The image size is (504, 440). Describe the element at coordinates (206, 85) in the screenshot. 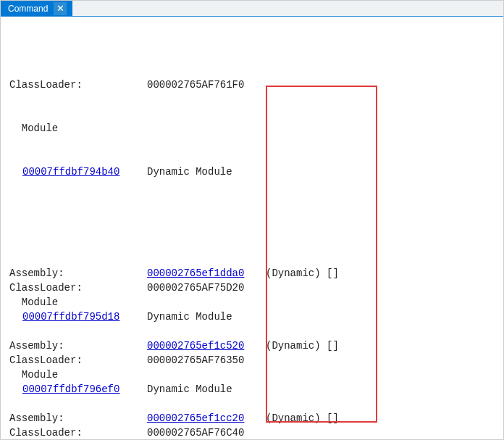

I see `classloader-address: 000002765AF761F0` at that location.